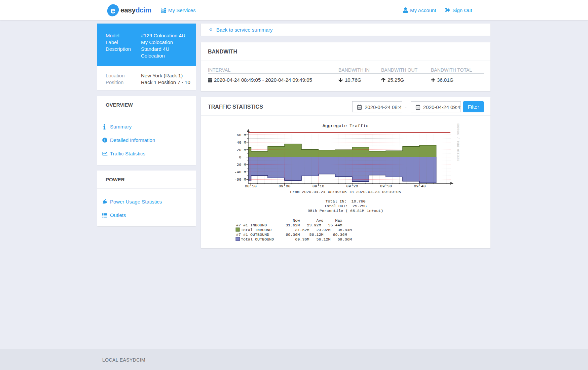  Describe the element at coordinates (345, 201) in the screenshot. I see `svg-text: Total IN: 10.76G` at that location.